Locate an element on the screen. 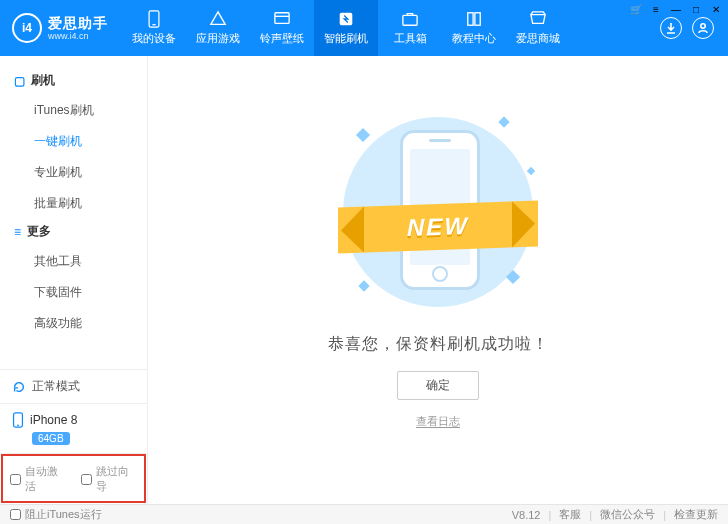 This screenshot has width=728, height=524. auto-activate-checkbox: 自动激活 is located at coordinates (38, 479).